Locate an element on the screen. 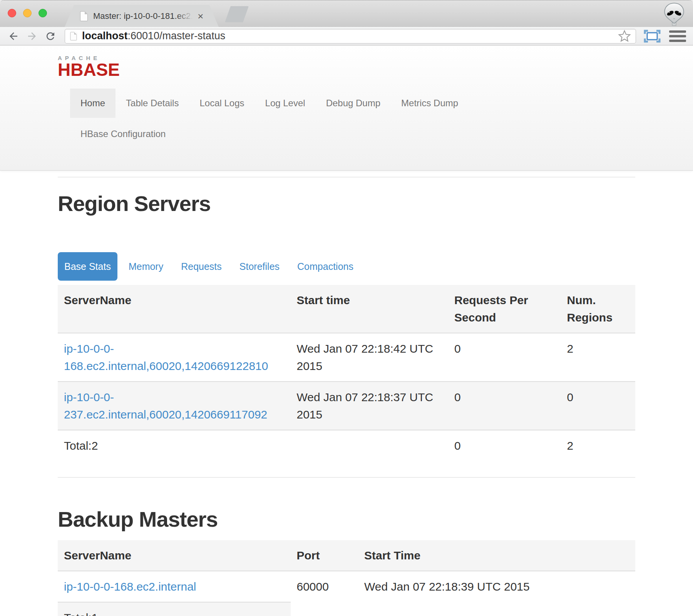 The width and height of the screenshot is (693, 616). hbase-logo: APACHE HBASE is located at coordinates (89, 62).